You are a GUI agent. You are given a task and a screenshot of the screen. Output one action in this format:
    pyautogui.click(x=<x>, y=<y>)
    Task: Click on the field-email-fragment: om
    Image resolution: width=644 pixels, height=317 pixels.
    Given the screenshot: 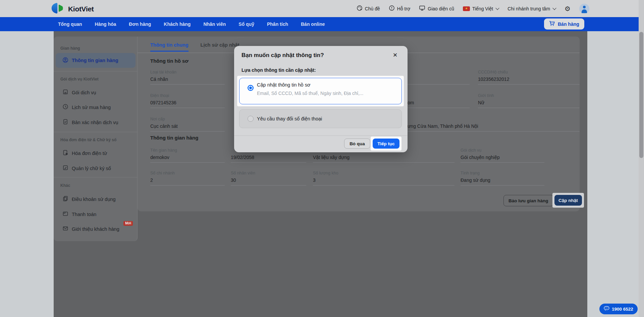 What is the action you would take?
    pyautogui.click(x=439, y=100)
    